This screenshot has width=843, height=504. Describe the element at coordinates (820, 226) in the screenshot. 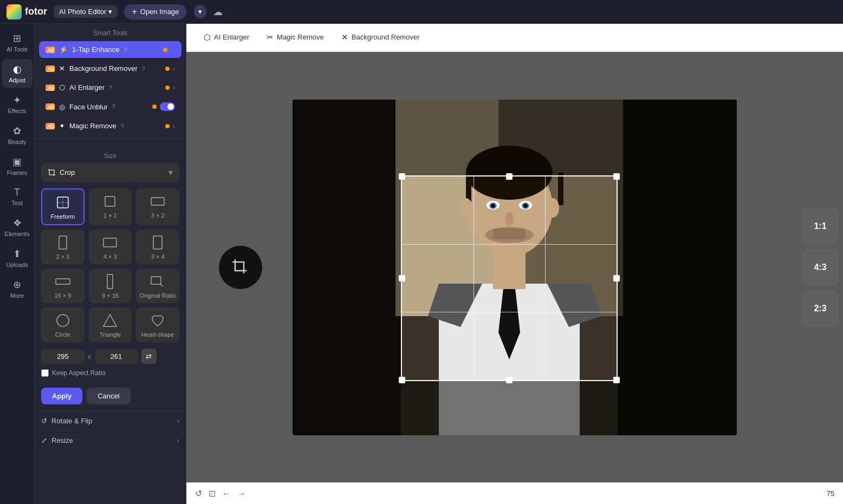

I see `ratio-button-1-1: 1:1` at that location.